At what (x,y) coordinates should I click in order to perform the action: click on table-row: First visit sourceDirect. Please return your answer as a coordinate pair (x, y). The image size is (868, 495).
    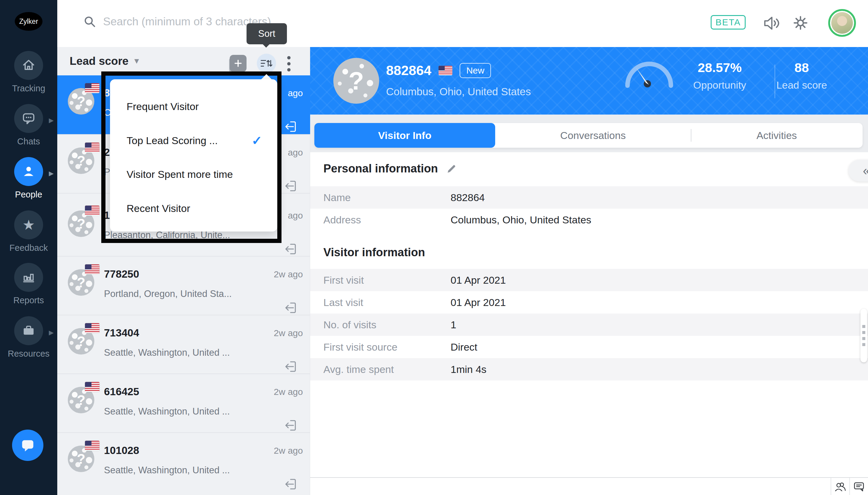
    Looking at the image, I should click on (589, 347).